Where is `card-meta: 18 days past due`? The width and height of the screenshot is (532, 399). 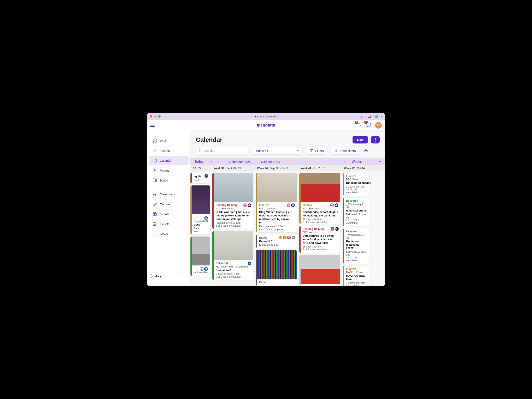
card-meta: 18 days past due is located at coordinates (357, 283).